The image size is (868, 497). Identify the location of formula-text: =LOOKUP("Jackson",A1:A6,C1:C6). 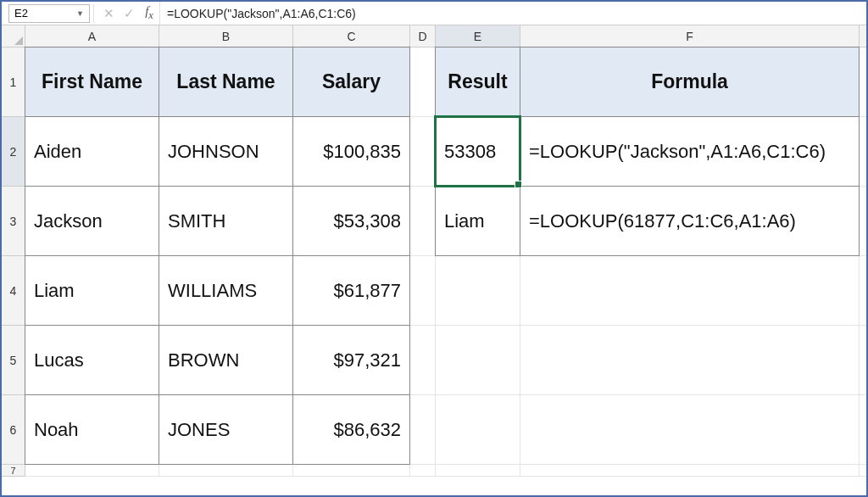
(261, 14).